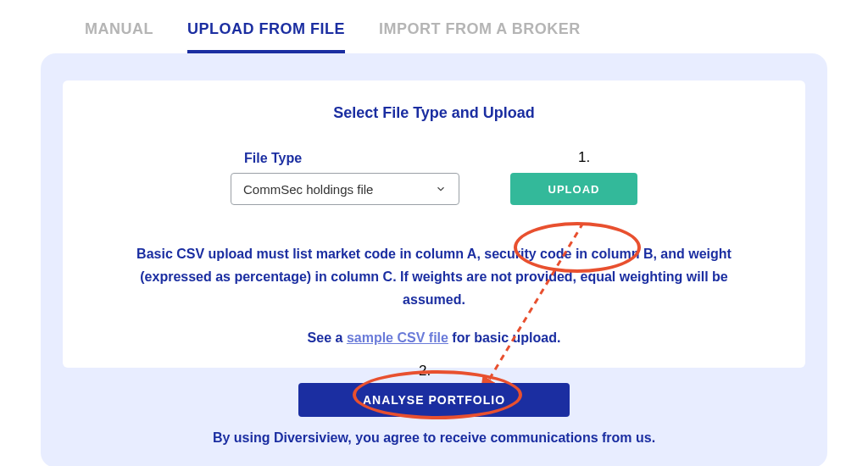 This screenshot has height=466, width=868. I want to click on sample-prefix: See a, so click(327, 337).